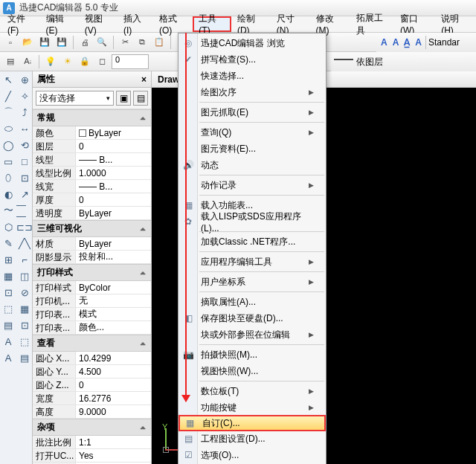 The width and height of the screenshot is (476, 464). Describe the element at coordinates (252, 391) in the screenshot. I see `menu-item: 数位板(T)▶` at that location.